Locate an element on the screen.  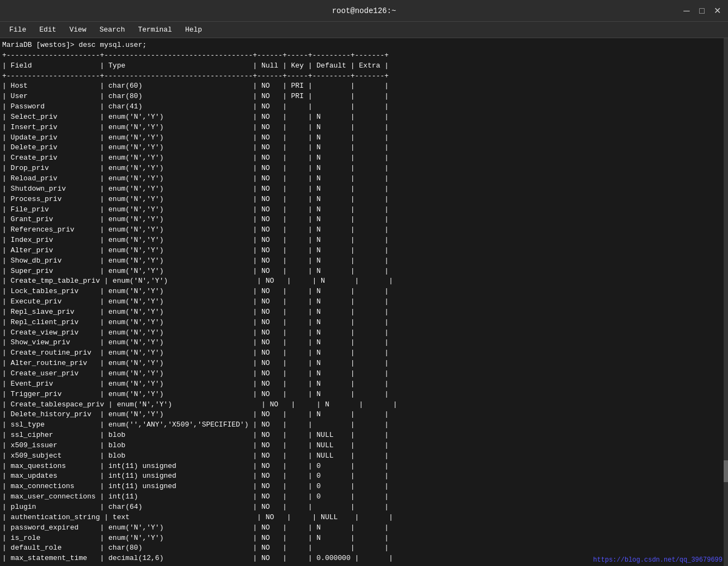
menu-bar: FileEditViewSearchTerminalHelp is located at coordinates (364, 30).